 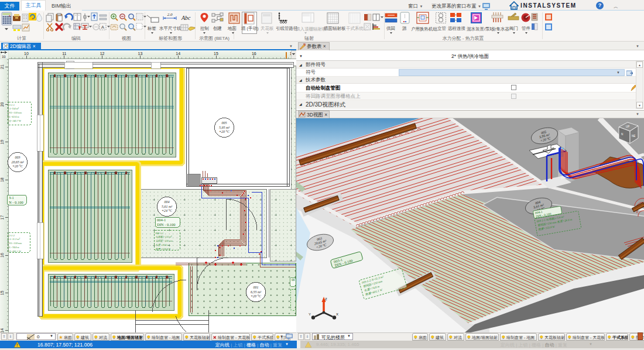 I want to click on svg-text: 20, so click(x=2, y=104).